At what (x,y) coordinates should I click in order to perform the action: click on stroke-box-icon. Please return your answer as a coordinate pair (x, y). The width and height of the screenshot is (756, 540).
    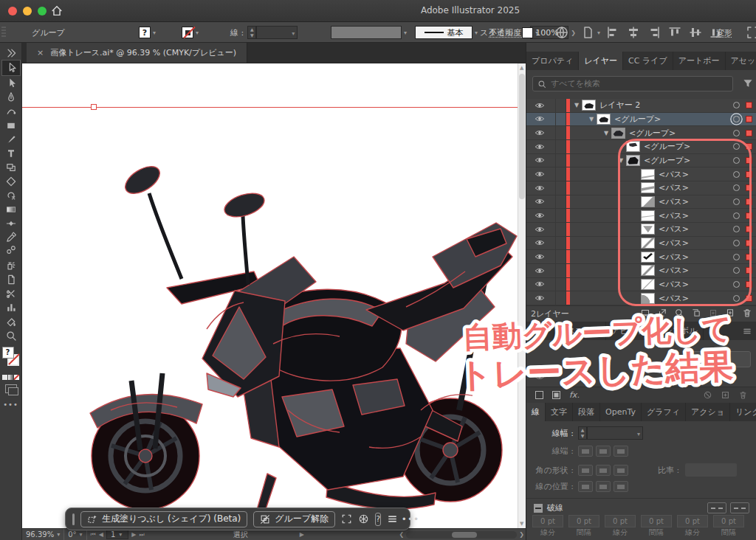
    Looking at the image, I should click on (539, 395).